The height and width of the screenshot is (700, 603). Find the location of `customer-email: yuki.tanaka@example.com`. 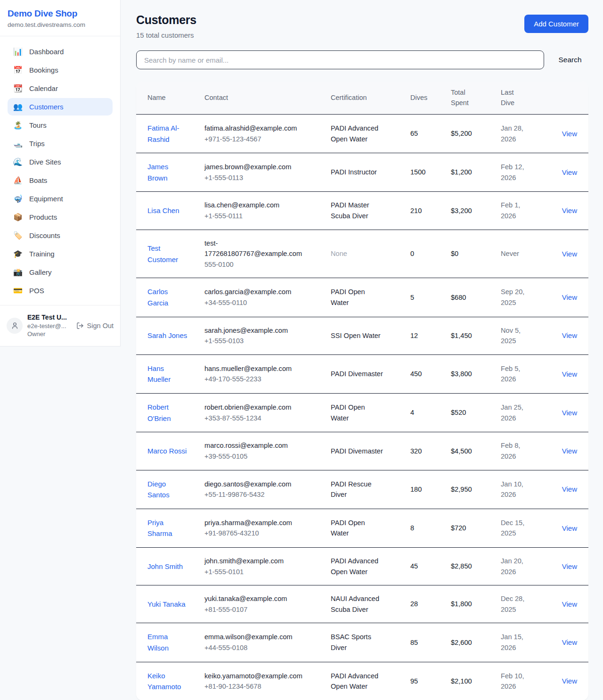

customer-email: yuki.tanaka@example.com is located at coordinates (258, 599).